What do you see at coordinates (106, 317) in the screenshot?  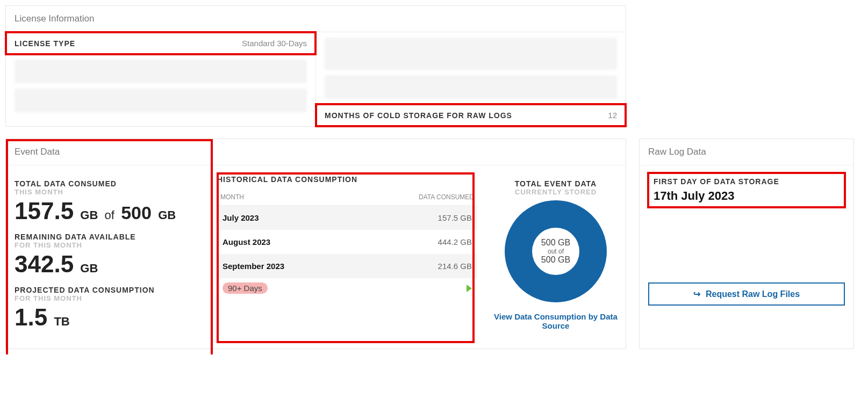 I see `projected-value: 1.5 TB` at bounding box center [106, 317].